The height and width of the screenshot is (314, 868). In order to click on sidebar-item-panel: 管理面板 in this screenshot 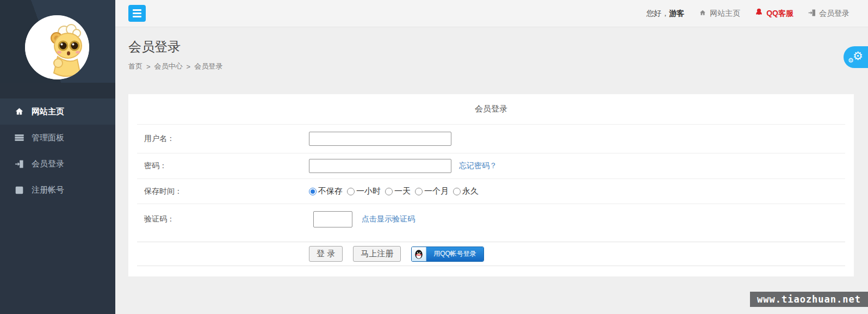, I will do `click(58, 138)`.